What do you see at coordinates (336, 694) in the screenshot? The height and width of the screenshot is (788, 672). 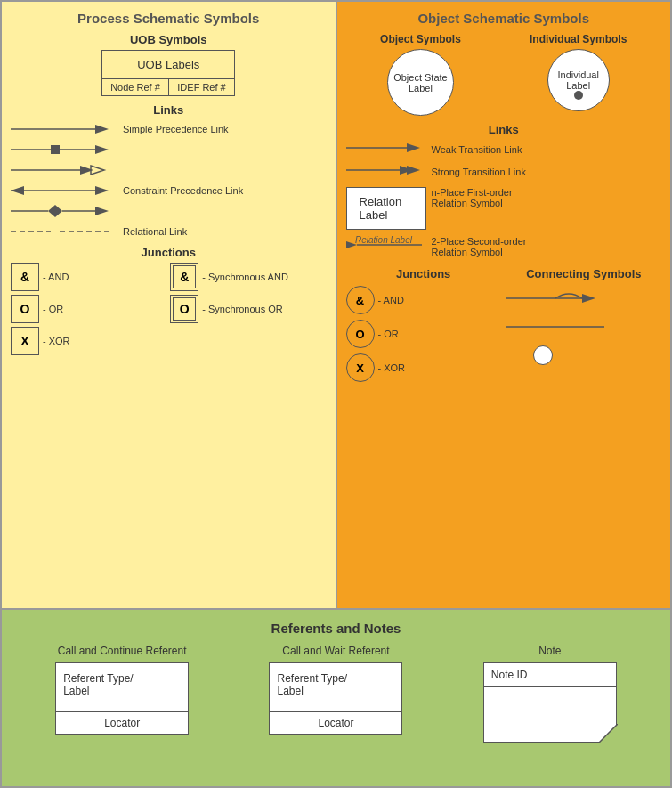 I see `referent-col-wait: Call and Wait Referent Referent Type/Lab…` at bounding box center [336, 694].